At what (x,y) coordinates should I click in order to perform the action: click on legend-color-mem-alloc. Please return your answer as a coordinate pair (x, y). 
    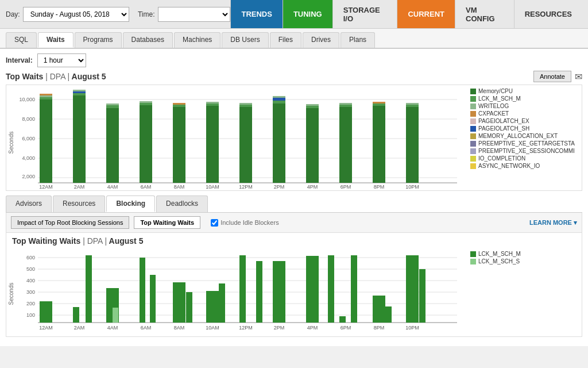
    Looking at the image, I should click on (473, 136).